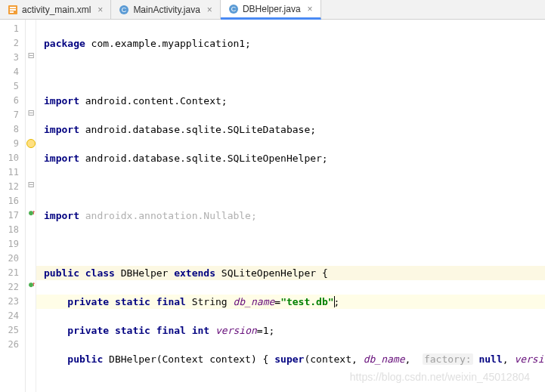  What do you see at coordinates (56, 9) in the screenshot?
I see `tab-activity-main: activity_main.xml ×` at bounding box center [56, 9].